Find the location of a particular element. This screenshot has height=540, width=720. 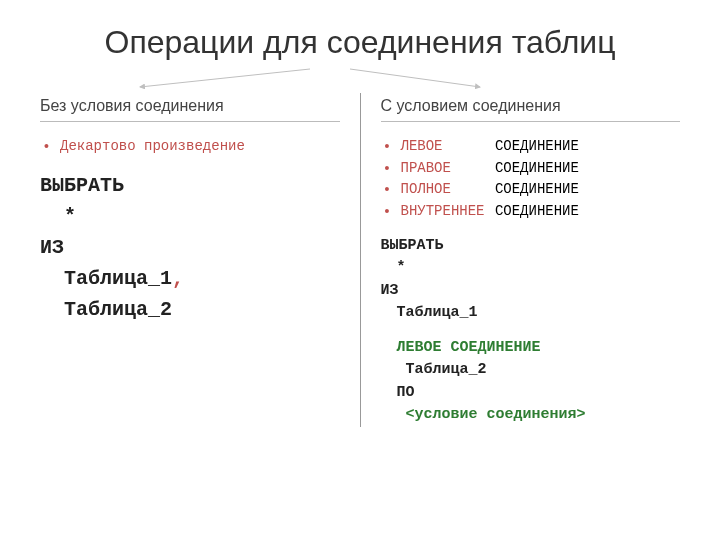

left-divider is located at coordinates (190, 122).